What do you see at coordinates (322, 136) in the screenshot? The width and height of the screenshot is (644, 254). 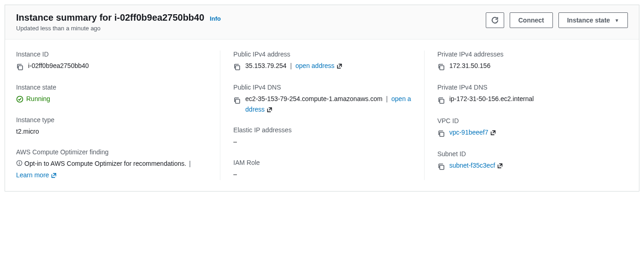 I see `field-eip: Elastic IP addresses –` at bounding box center [322, 136].